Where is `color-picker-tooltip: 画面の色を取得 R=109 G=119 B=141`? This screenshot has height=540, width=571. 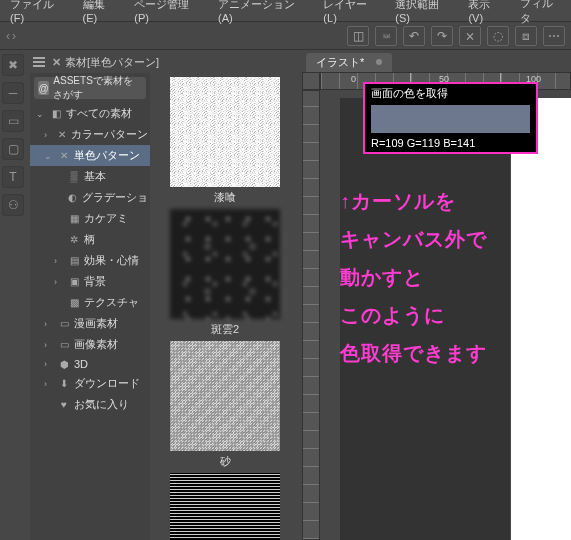 color-picker-tooltip: 画面の色を取得 R=109 G=119 B=141 is located at coordinates (450, 118).